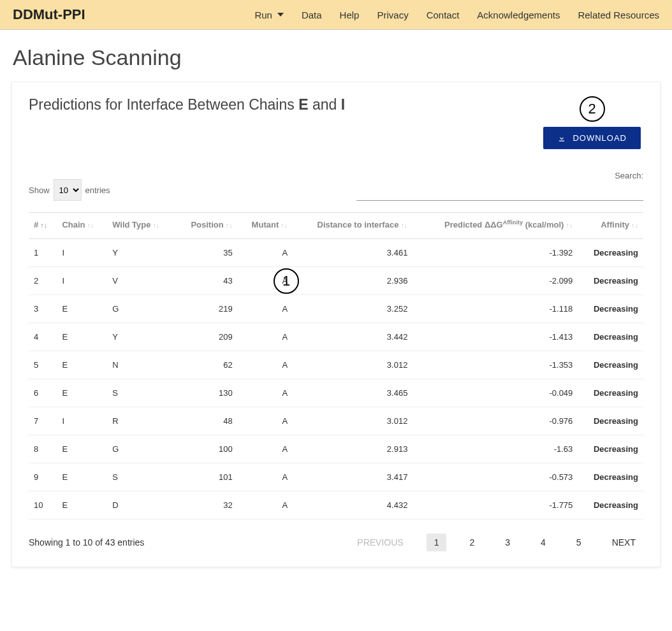 Image resolution: width=672 pixels, height=631 pixels. Describe the element at coordinates (207, 421) in the screenshot. I see `cell-position: 48` at that location.